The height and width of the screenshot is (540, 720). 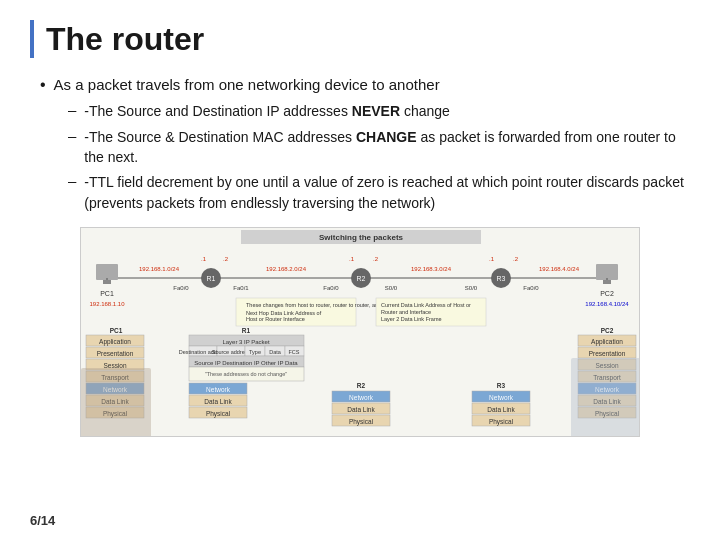 What do you see at coordinates (368, 39) in the screenshot?
I see `slide-title: The router` at bounding box center [368, 39].